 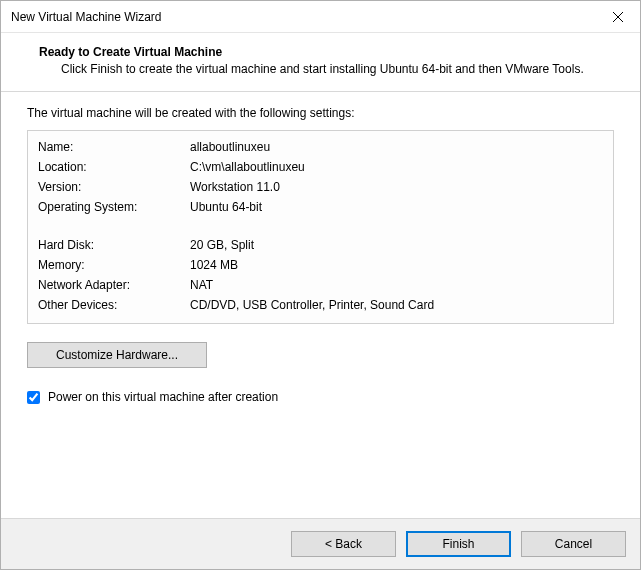 I want to click on setting-label: Location:, so click(x=114, y=167).